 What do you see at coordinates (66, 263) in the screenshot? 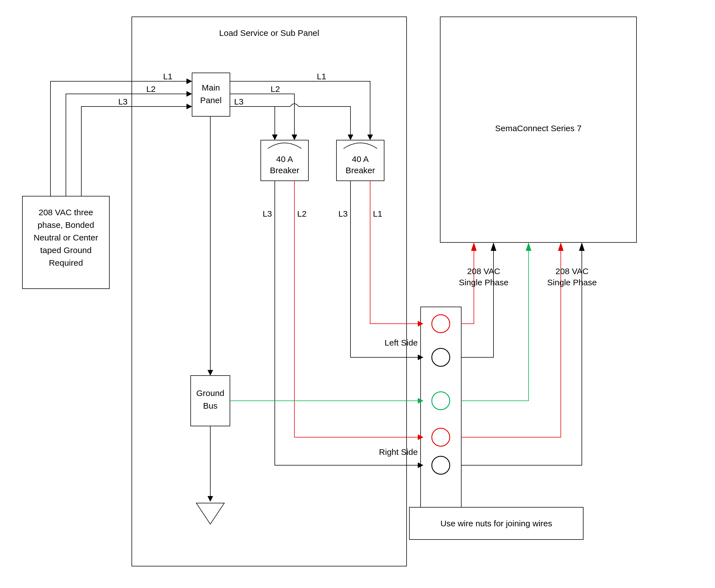
I see `supply-text-5: Required` at bounding box center [66, 263].